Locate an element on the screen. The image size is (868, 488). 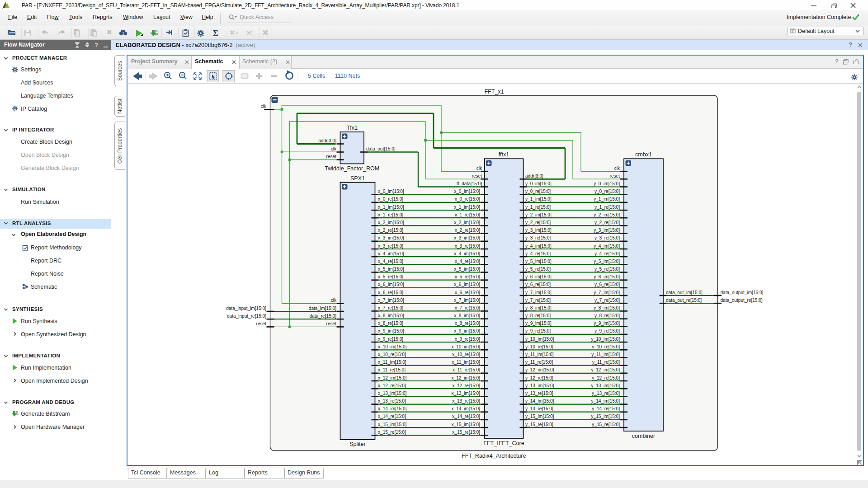
svg-text: y_10_re[15:0] is located at coordinates (539, 346).